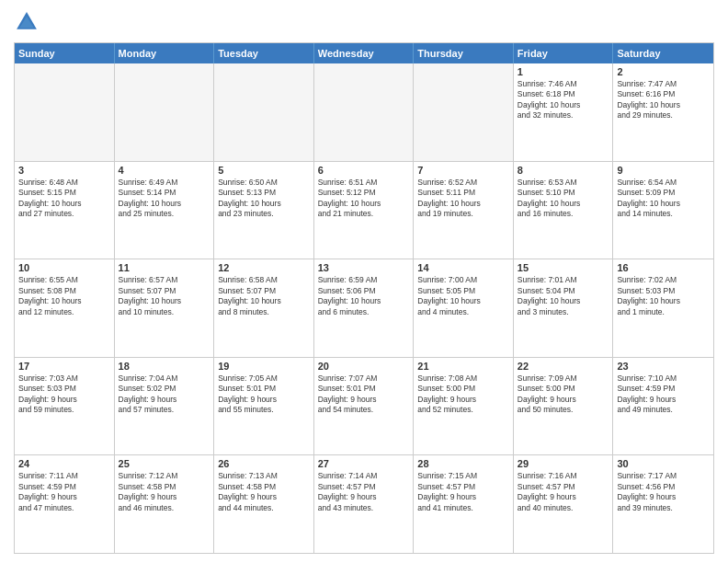  Describe the element at coordinates (563, 268) in the screenshot. I see `day-number: 15` at that location.